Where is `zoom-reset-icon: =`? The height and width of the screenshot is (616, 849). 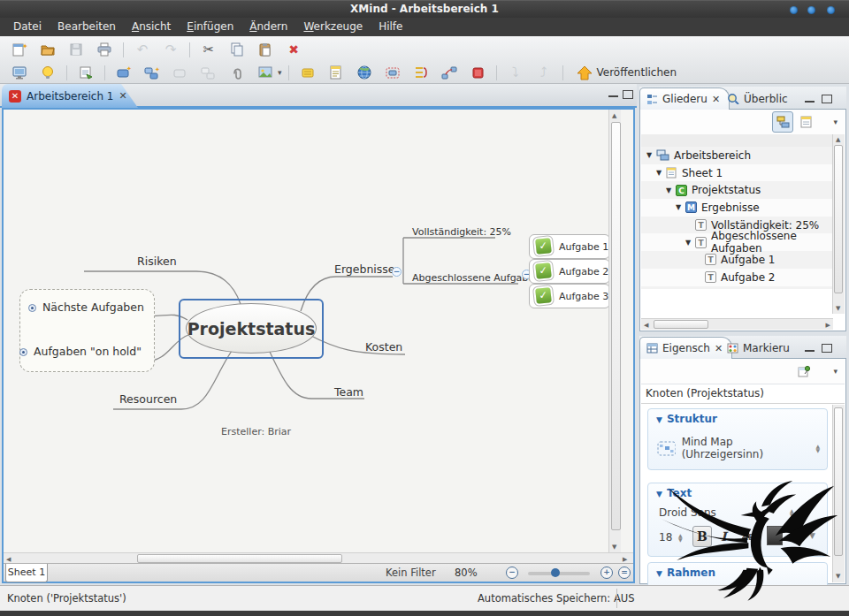
zoom-reset-icon: = is located at coordinates (624, 573).